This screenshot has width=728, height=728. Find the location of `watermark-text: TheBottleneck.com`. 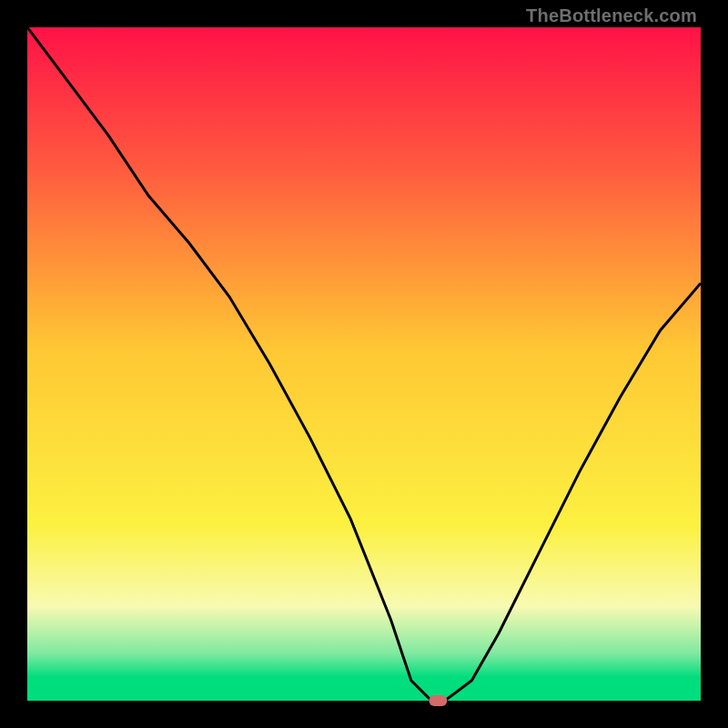

watermark-text: TheBottleneck.com is located at coordinates (612, 16).